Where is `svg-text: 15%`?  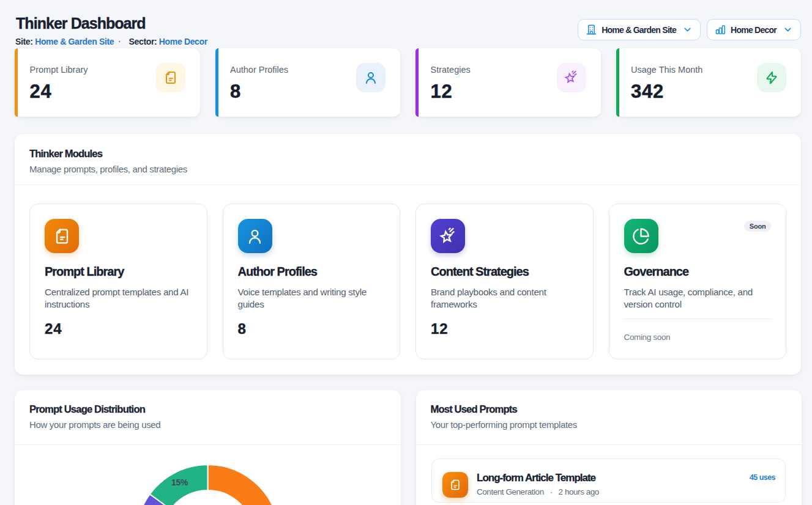 svg-text: 15% is located at coordinates (180, 482).